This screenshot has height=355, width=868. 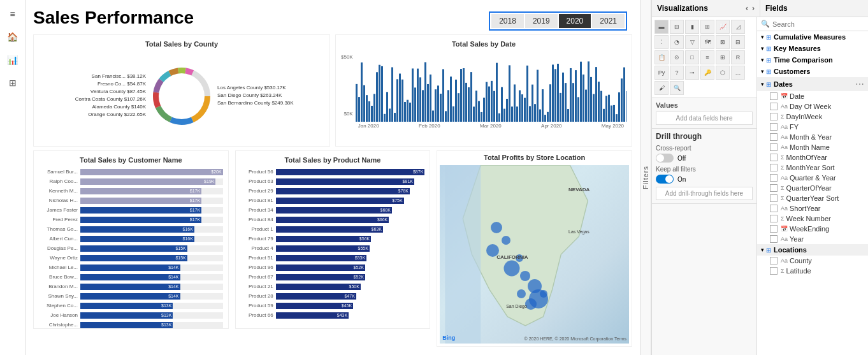 What do you see at coordinates (662, 27) in the screenshot?
I see `viz-icon-bar: ▬` at bounding box center [662, 27].